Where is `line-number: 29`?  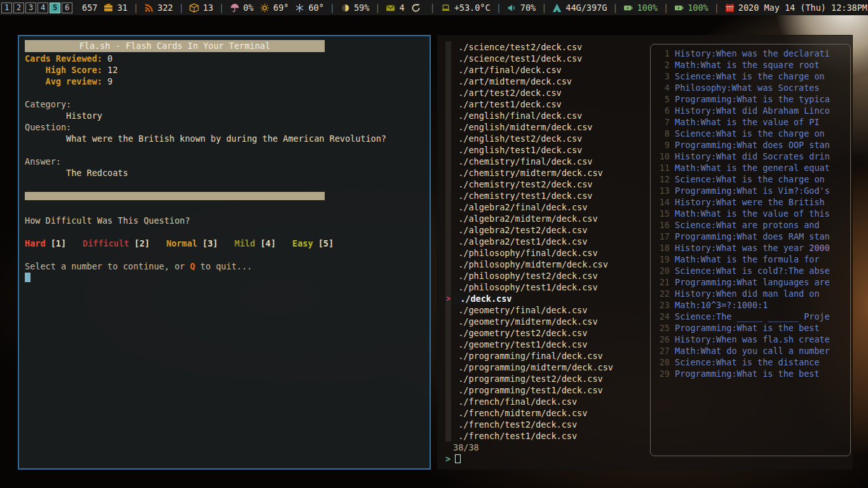
line-number: 29 is located at coordinates (663, 374).